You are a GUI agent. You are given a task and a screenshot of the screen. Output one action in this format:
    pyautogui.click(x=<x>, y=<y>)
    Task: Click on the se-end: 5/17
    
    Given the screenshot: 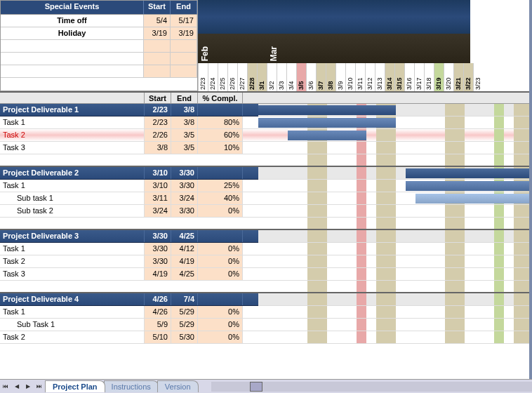 What is the action you would take?
    pyautogui.click(x=184, y=21)
    